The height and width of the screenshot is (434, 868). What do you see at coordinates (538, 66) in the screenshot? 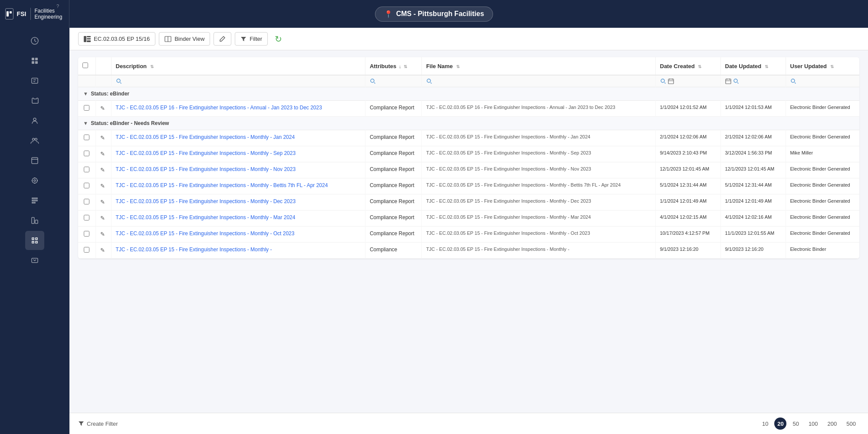
I see `col-filename: File Name ⇅` at bounding box center [538, 66].